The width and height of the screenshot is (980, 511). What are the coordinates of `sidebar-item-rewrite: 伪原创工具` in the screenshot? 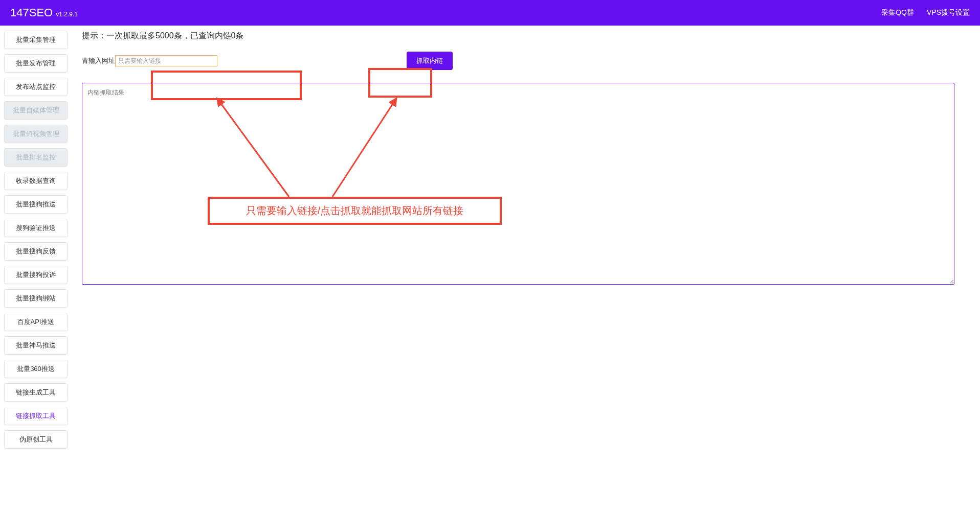 It's located at (36, 439).